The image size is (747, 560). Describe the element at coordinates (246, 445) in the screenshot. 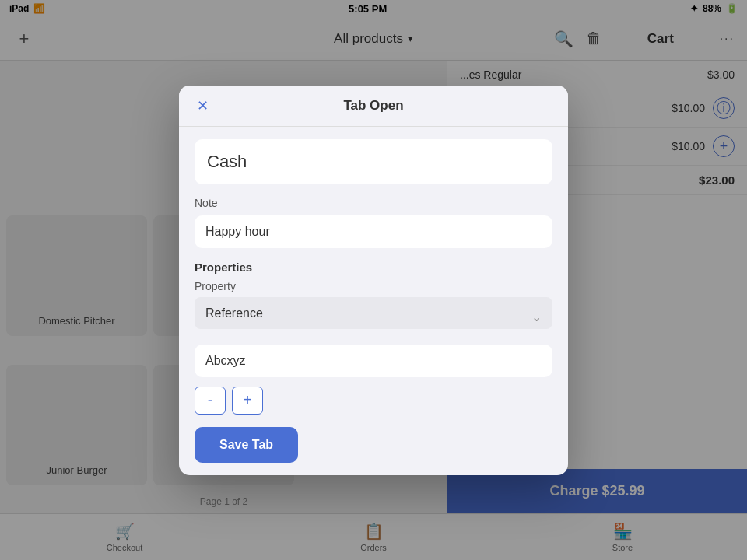

I see `save-tab-button: Save Tab` at that location.